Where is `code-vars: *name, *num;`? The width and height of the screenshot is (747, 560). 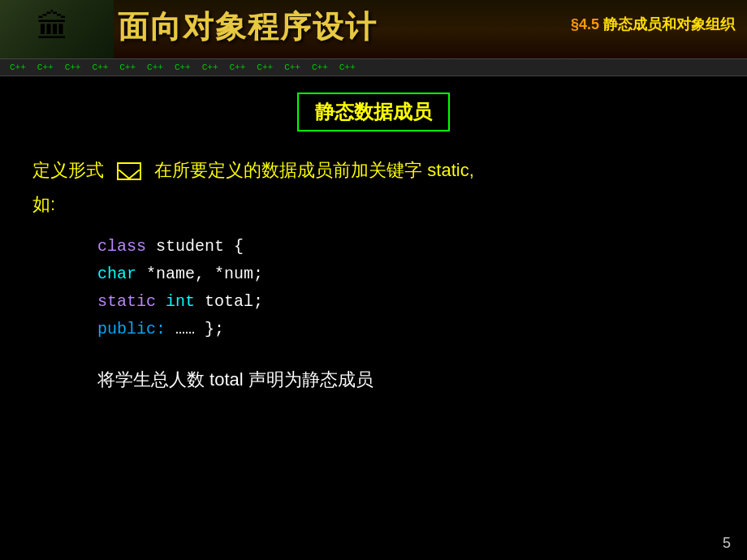 code-vars: *name, *num; is located at coordinates (205, 274).